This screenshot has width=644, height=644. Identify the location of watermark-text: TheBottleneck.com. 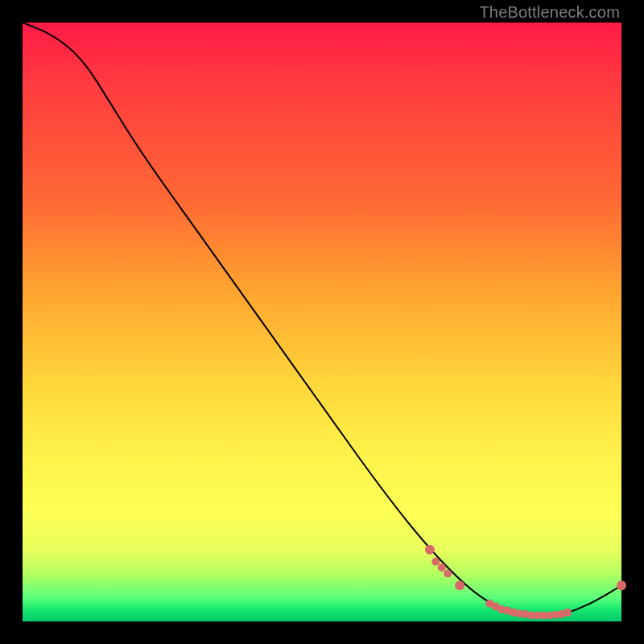
(549, 13).